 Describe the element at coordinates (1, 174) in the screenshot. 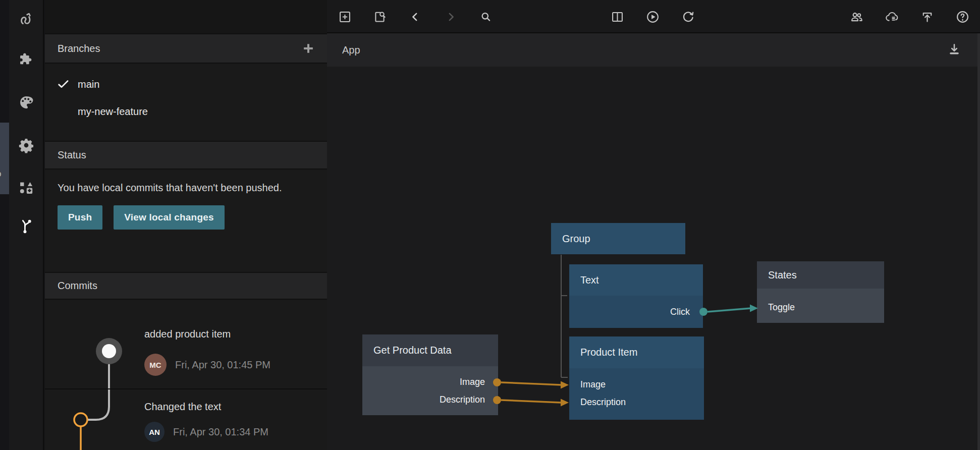

I see `clipped-text-fragment: o` at that location.